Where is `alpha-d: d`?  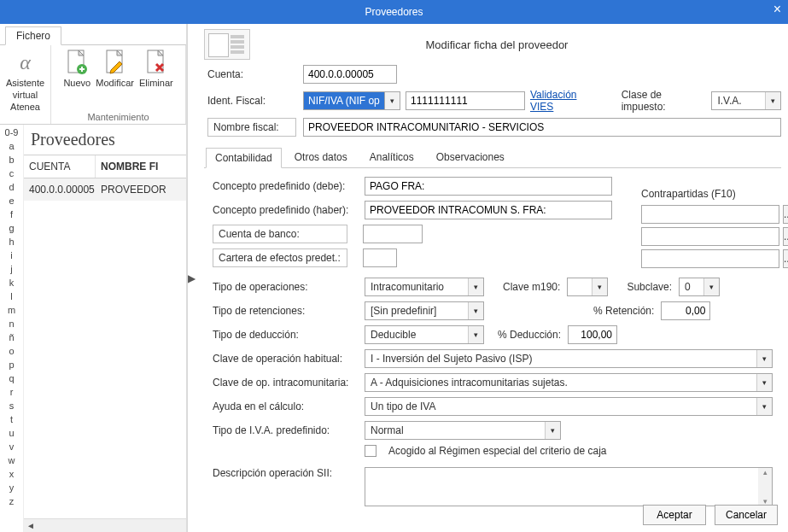
alpha-d: d is located at coordinates (11, 188).